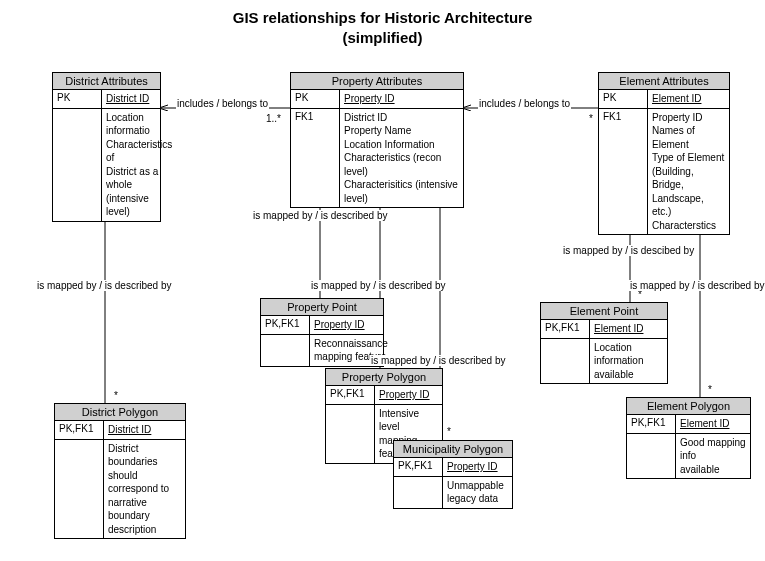 The image size is (765, 561). What do you see at coordinates (377, 82) in the screenshot?
I see `entity-header: Property Attributes` at bounding box center [377, 82].